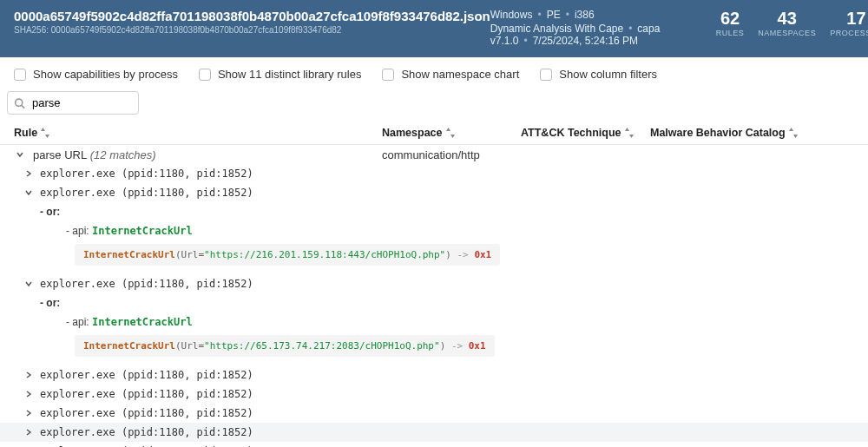  Describe the element at coordinates (585, 133) in the screenshot. I see `column-attack: ATT&CK Technique` at that location.